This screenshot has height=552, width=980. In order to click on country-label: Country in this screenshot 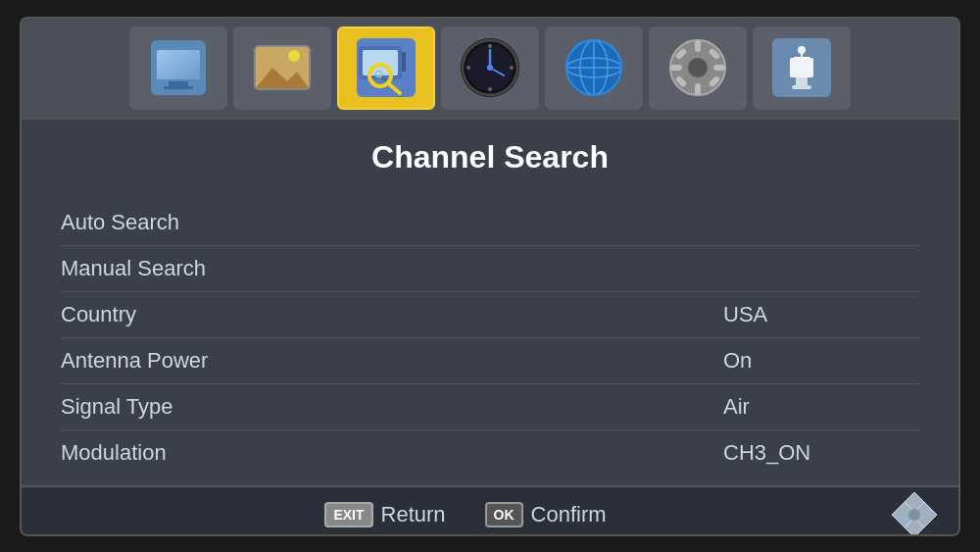, I will do `click(392, 315)`.